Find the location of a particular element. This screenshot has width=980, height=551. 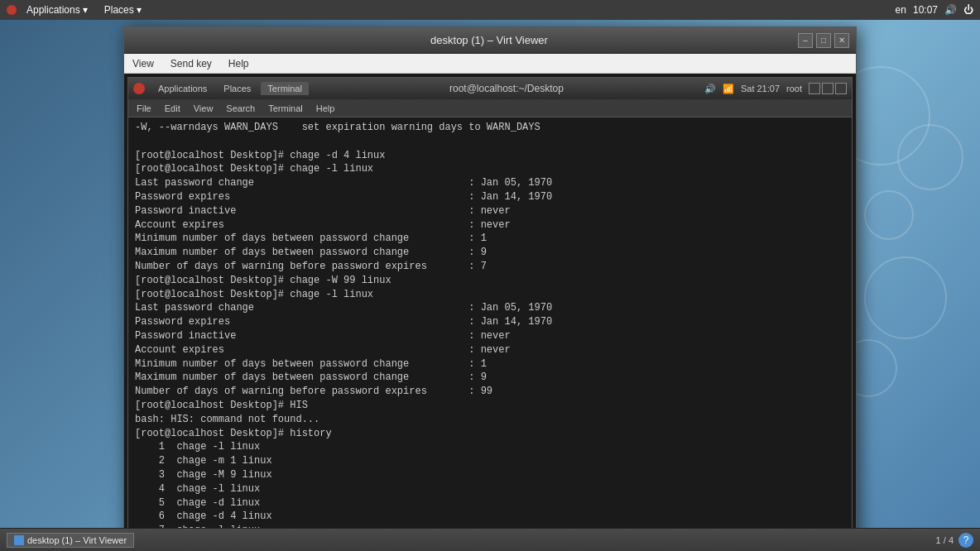

bottom-taskbar: desktop (1) – Virt Viewer 1 / 4 ? is located at coordinates (490, 539).